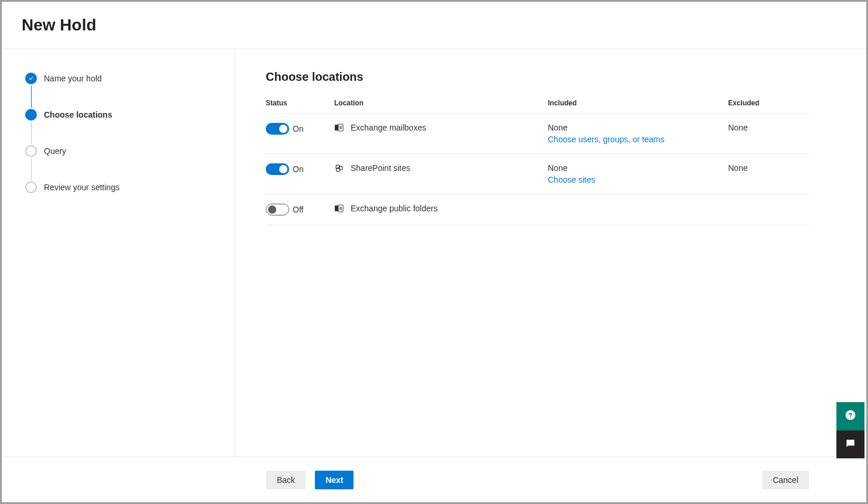 Image resolution: width=868 pixels, height=504 pixels. Describe the element at coordinates (380, 168) in the screenshot. I see `location-name: SharePoint sites` at that location.